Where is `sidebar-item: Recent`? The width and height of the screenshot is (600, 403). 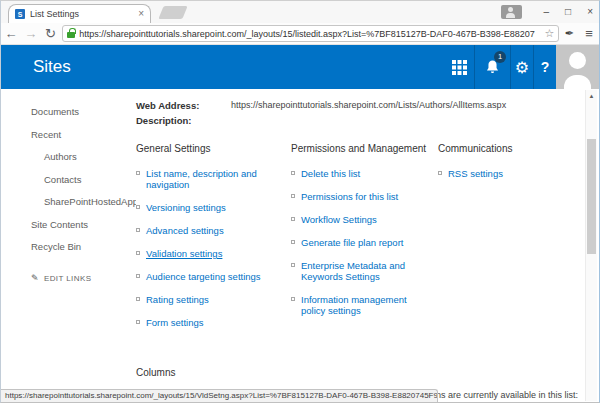 sidebar-item: Recent is located at coordinates (80, 135).